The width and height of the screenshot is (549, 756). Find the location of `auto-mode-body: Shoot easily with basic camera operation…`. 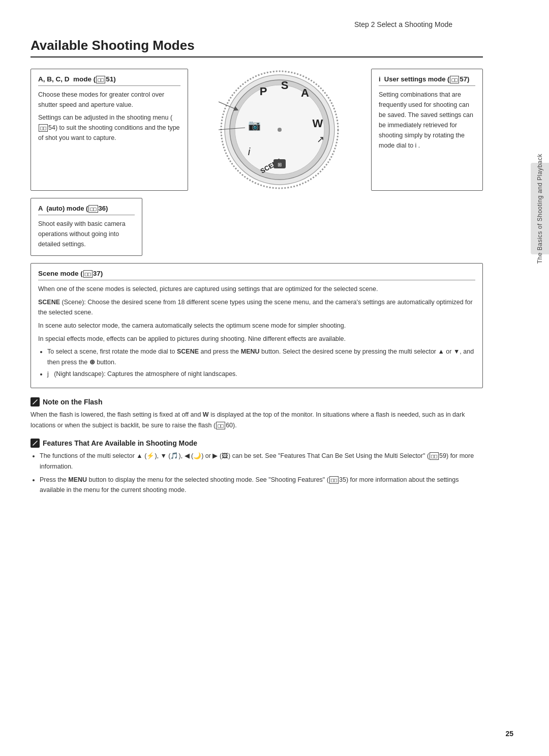

auto-mode-body: Shoot easily with basic camera operation… is located at coordinates (86, 234).